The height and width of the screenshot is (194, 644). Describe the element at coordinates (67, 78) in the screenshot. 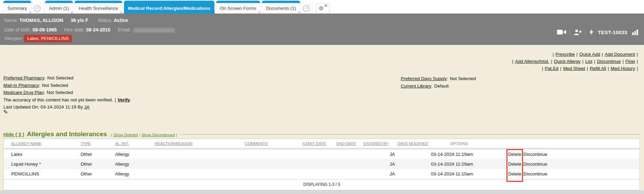

I see `preferred-pharmacy-row: Preferred PharmacyNot Selected` at that location.